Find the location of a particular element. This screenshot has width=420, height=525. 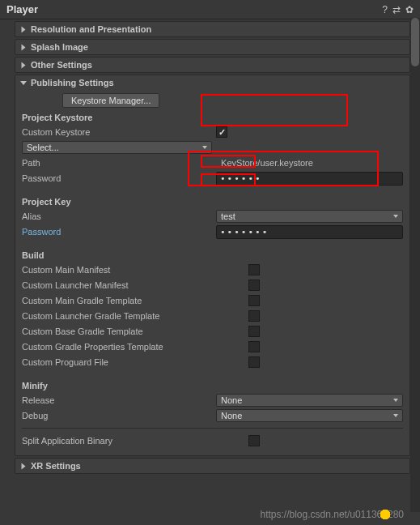

keystore-manager-button: Keystore Manager... is located at coordinates (111, 100).